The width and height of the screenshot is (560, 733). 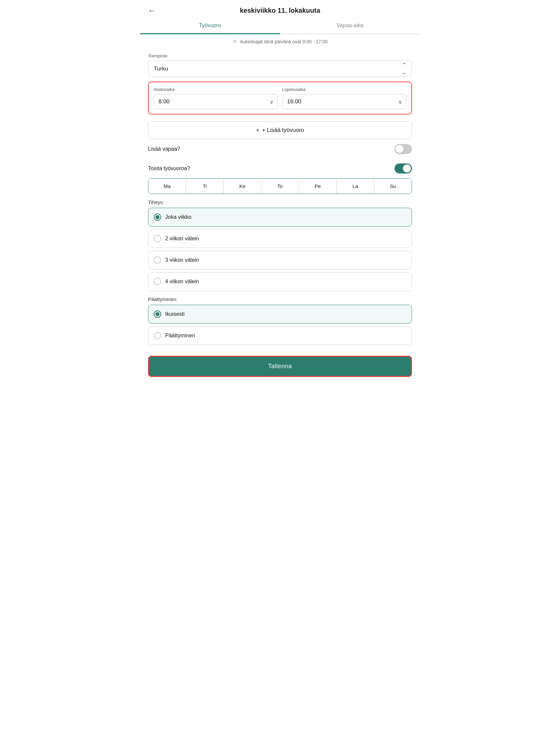 I want to click on lisaa-vapaa-knob, so click(x=400, y=149).